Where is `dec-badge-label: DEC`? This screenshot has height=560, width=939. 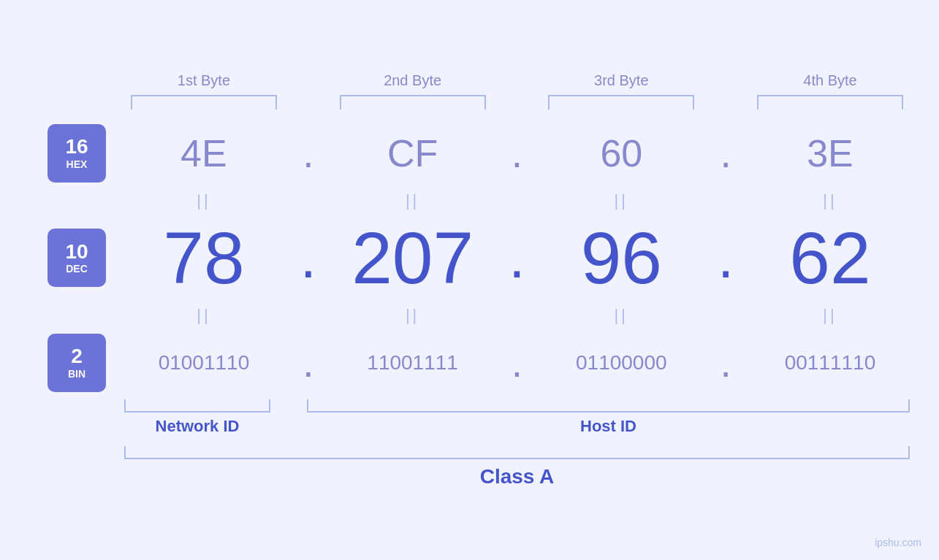 dec-badge-label: DEC is located at coordinates (77, 269).